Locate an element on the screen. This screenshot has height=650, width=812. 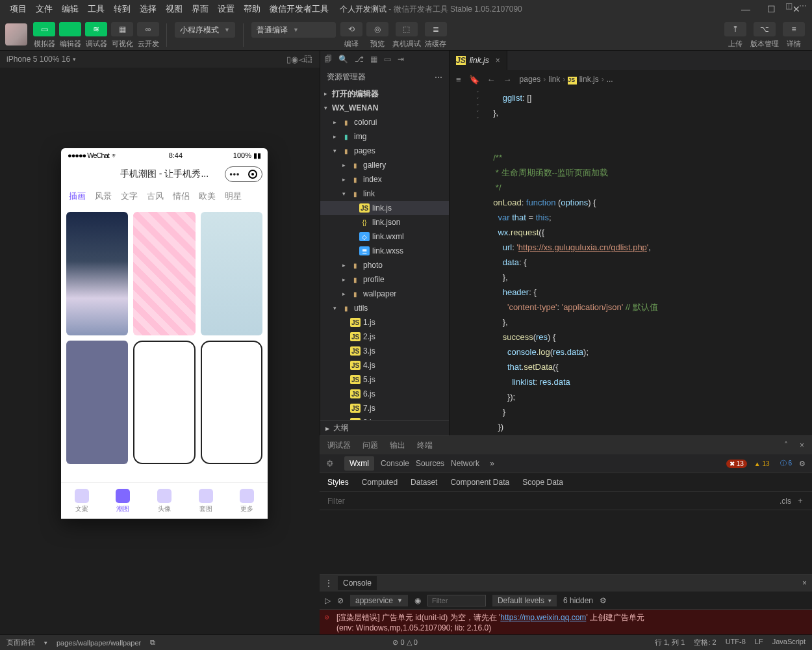
tree-node: ▾▮pages is located at coordinates (385, 151).